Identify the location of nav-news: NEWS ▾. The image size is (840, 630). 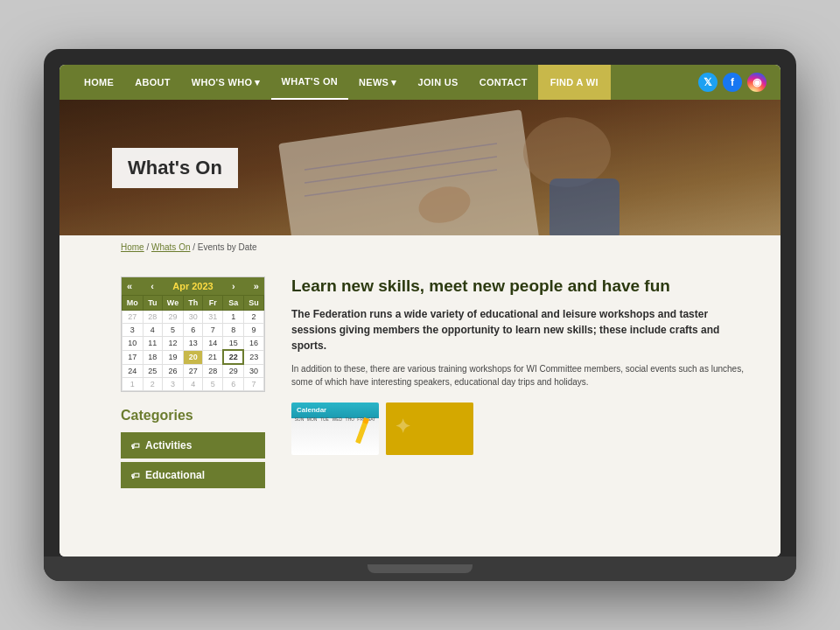
(378, 82).